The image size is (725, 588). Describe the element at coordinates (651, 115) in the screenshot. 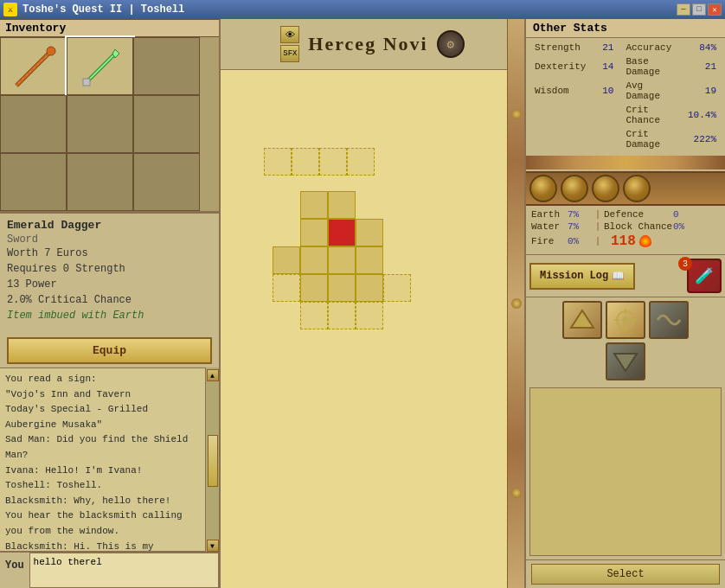

I see `stat-label-crit-chance: Crit Chance` at that location.